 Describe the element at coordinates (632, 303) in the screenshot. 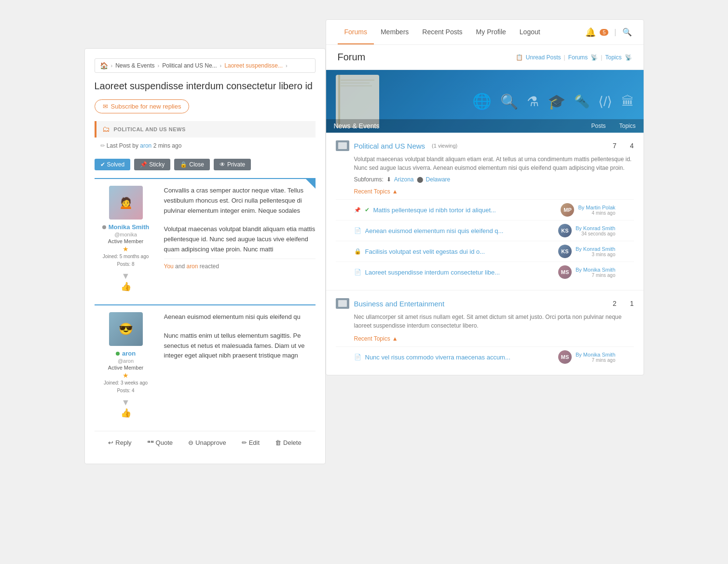

I see `subforum-topics-2: 1` at that location.